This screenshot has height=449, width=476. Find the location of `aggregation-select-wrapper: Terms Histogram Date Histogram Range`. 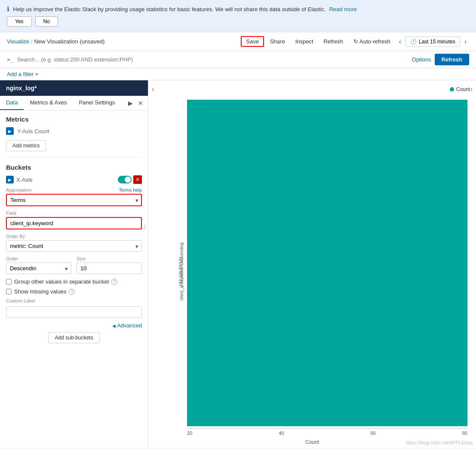

aggregation-select-wrapper: Terms Histogram Date Histogram Range is located at coordinates (74, 200).